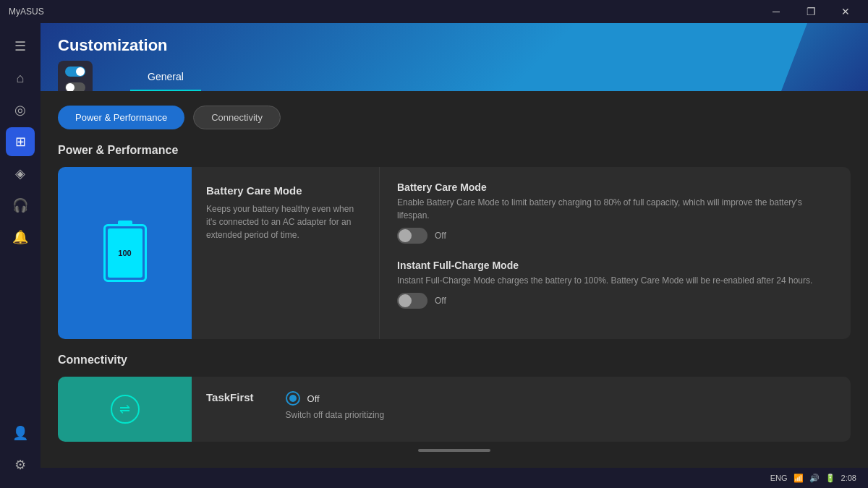 This screenshot has width=868, height=488. What do you see at coordinates (125, 253) in the screenshot?
I see `battery-icon: 100` at bounding box center [125, 253].